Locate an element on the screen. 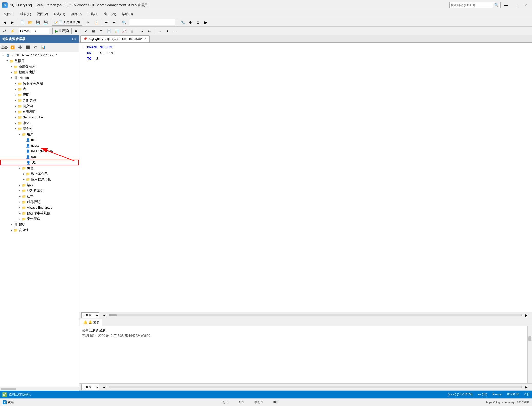  undo-btn: ↩ is located at coordinates (106, 22).